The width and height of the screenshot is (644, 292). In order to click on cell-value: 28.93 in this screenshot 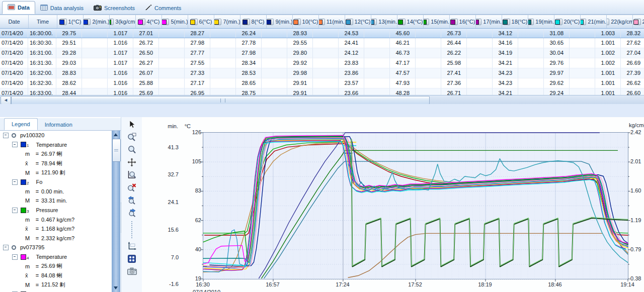, I will do `click(300, 33)`.